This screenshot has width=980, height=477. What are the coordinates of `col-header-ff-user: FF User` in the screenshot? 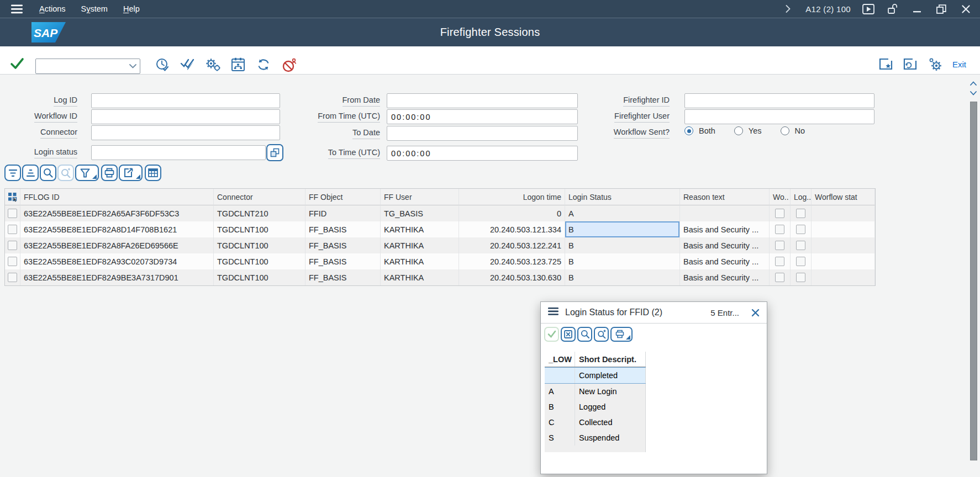 It's located at (420, 197).